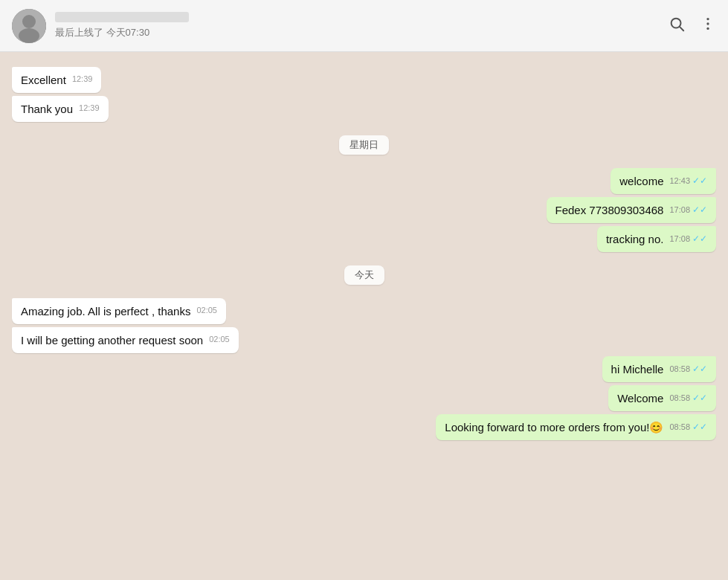  What do you see at coordinates (47, 109) in the screenshot?
I see `bubble-text: Thank you` at bounding box center [47, 109].